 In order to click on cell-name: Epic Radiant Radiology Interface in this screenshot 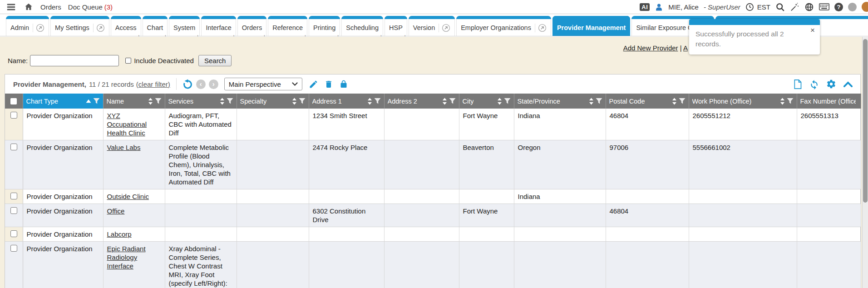, I will do `click(134, 265)`.